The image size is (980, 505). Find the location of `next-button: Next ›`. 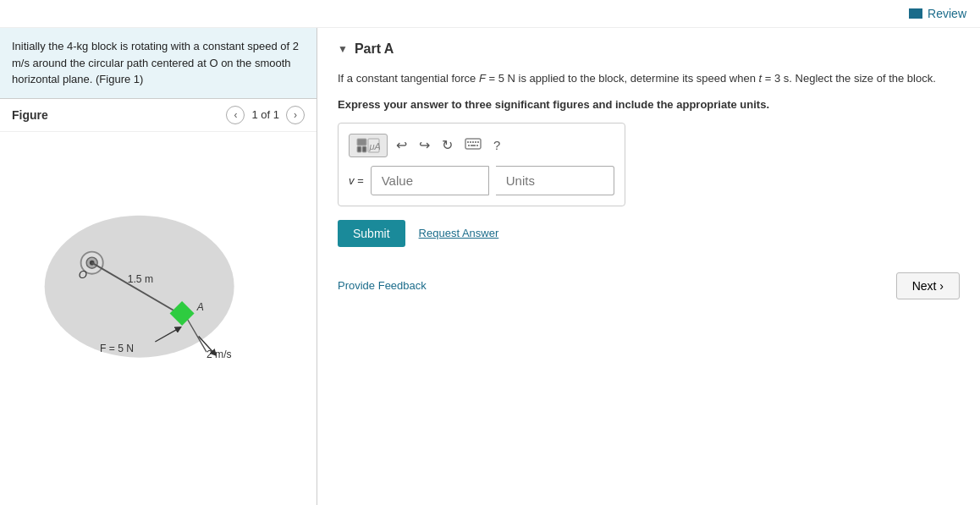

next-button: Next › is located at coordinates (928, 286).